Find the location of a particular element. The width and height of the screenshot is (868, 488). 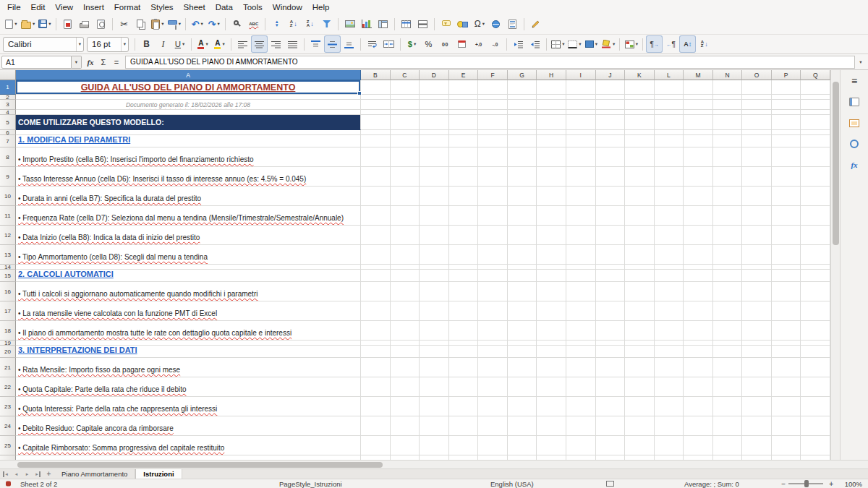

cell-M18 is located at coordinates (699, 331).